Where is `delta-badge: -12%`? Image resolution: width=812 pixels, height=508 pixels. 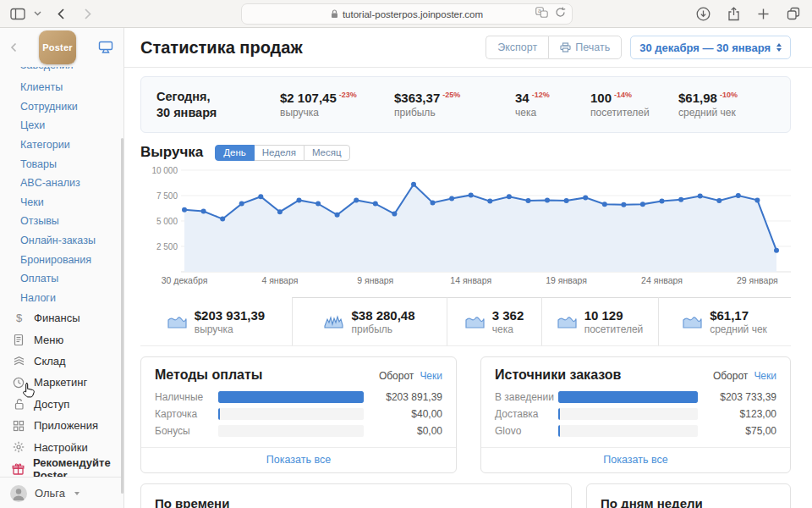
delta-badge: -12% is located at coordinates (541, 95).